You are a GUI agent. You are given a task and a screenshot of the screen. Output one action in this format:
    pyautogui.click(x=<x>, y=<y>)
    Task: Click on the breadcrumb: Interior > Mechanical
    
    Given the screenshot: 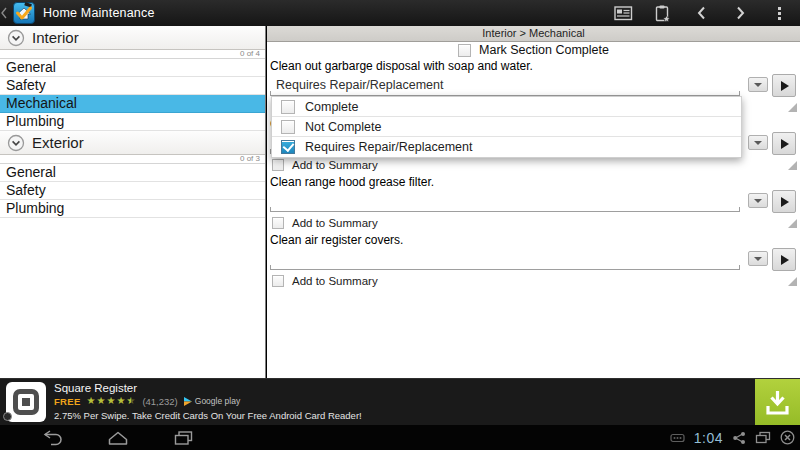 What is the action you would take?
    pyautogui.click(x=534, y=34)
    